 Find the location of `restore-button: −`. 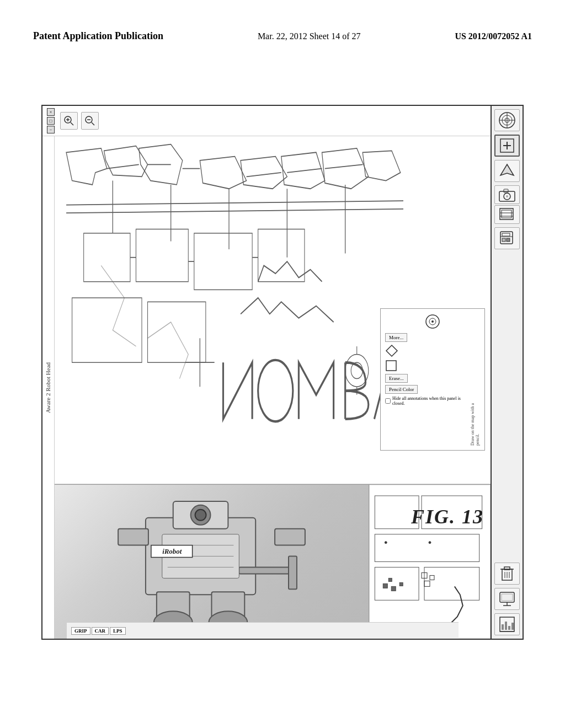

restore-button: − is located at coordinates (51, 130).